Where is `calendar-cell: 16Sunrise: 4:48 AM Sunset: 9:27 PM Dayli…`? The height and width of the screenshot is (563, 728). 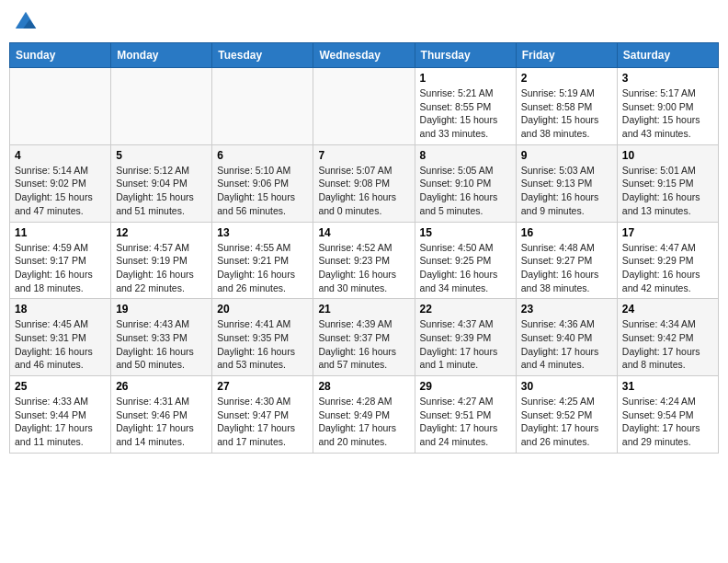 calendar-cell: 16Sunrise: 4:48 AM Sunset: 9:27 PM Dayli… is located at coordinates (566, 260).